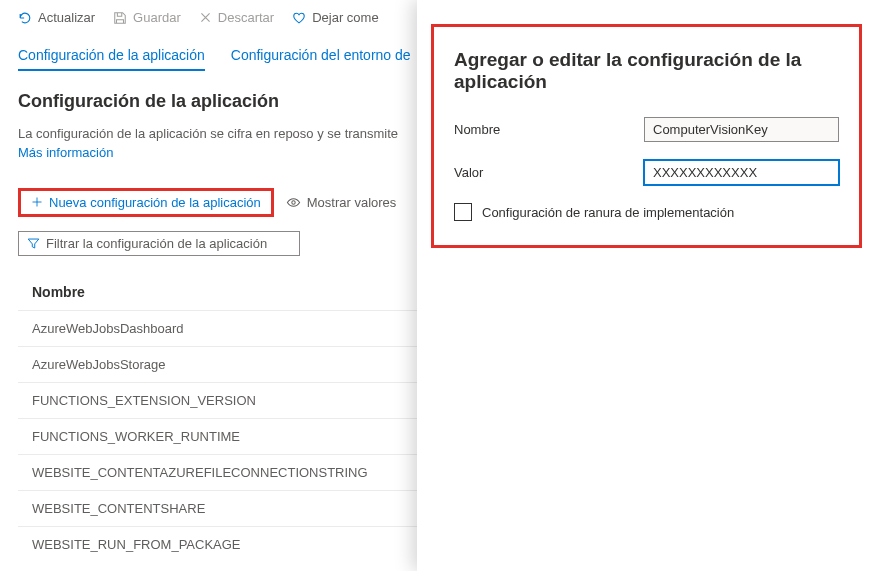  I want to click on refresh-label: Actualizar, so click(66, 18).